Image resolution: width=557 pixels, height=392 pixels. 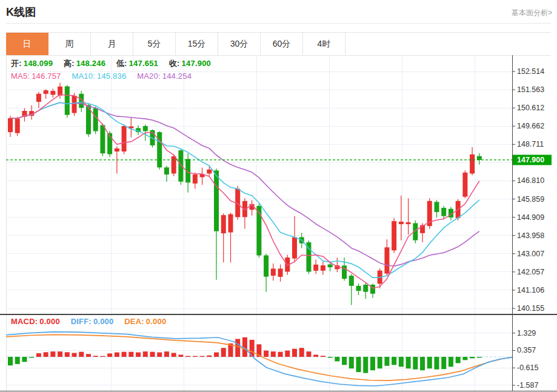 I want to click on price-axis-labels: 152.514151.563150.612149.662148.711146.8…, so click(x=529, y=190).